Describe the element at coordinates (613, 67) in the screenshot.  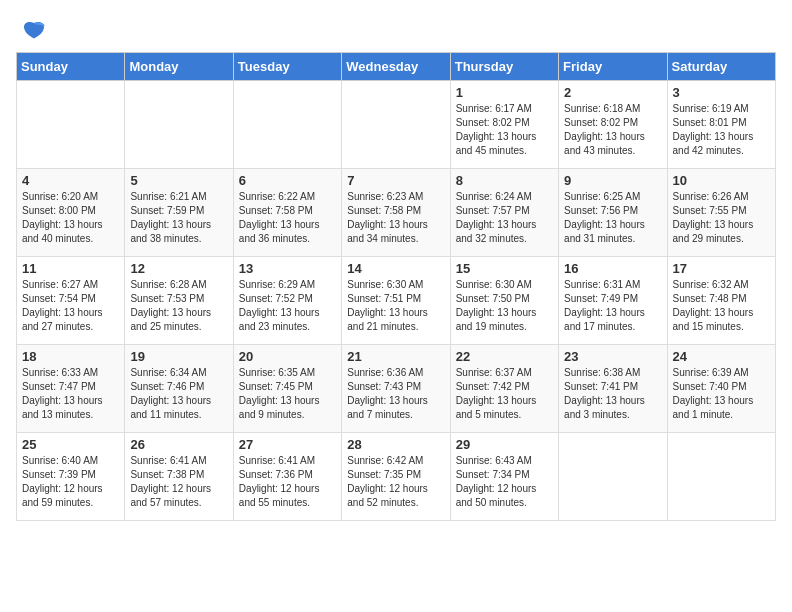
I see `col-header-friday: Friday` at that location.